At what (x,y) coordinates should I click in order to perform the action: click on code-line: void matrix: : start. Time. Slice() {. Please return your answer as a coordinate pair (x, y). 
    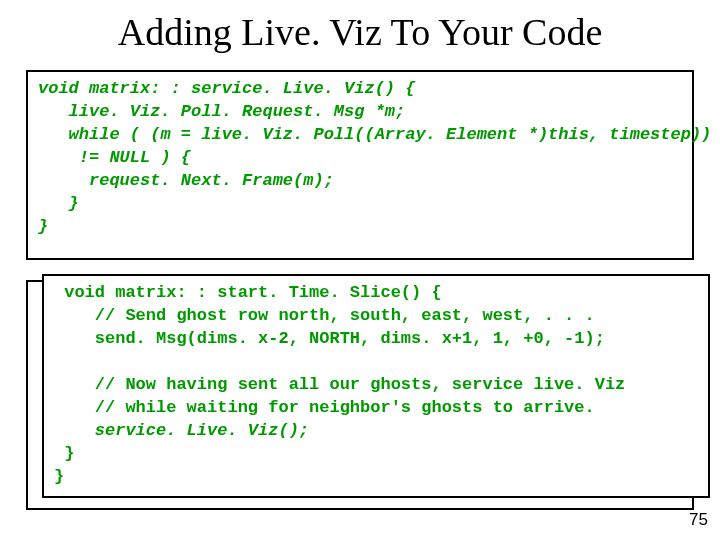
    Looking at the image, I should click on (248, 292).